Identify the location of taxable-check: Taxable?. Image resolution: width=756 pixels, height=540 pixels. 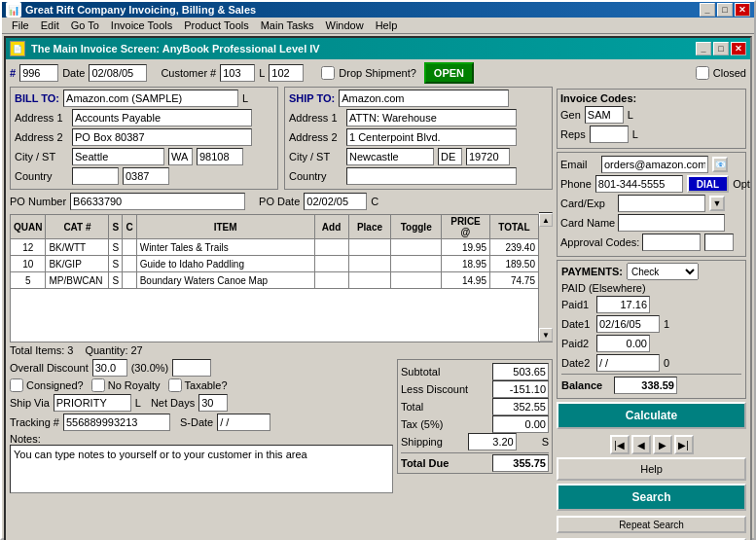
(198, 385).